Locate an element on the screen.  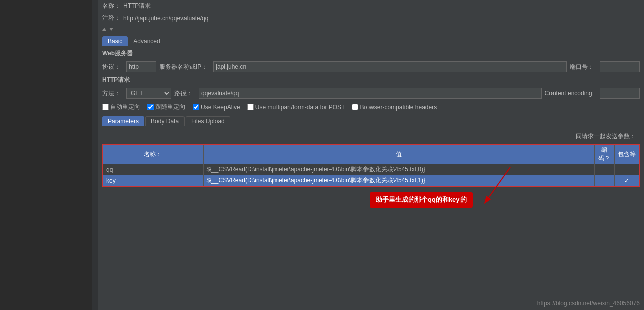
multipart-label: Use multipart/form-data for POST is located at coordinates (301, 107).